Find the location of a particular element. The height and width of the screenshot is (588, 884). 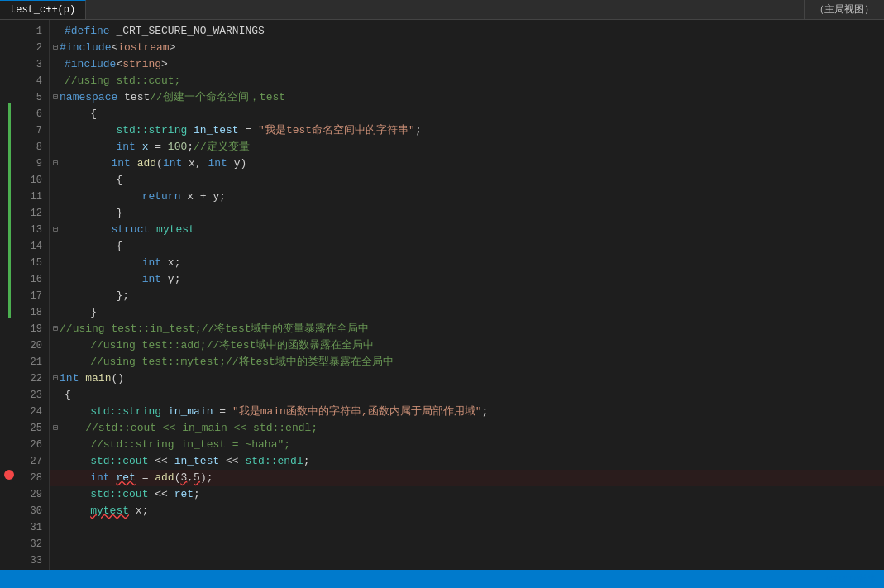

line-num-12: 12 is located at coordinates (31, 213).